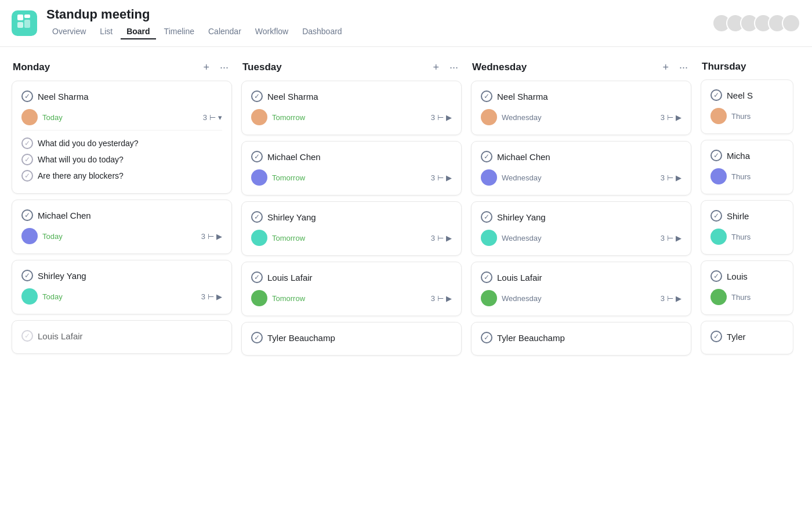  What do you see at coordinates (731, 176) in the screenshot?
I see `card-michael-thursday-user: Thurs` at bounding box center [731, 176].